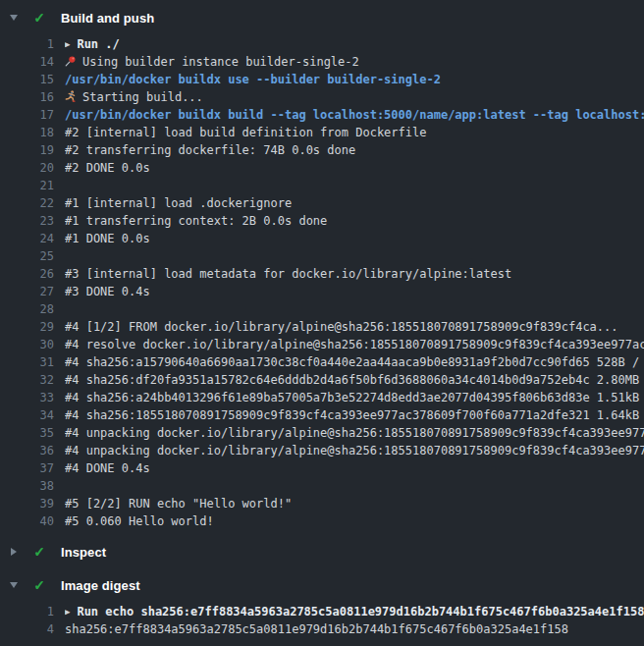  Describe the element at coordinates (83, 552) in the screenshot. I see `section-title: Inspect` at that location.